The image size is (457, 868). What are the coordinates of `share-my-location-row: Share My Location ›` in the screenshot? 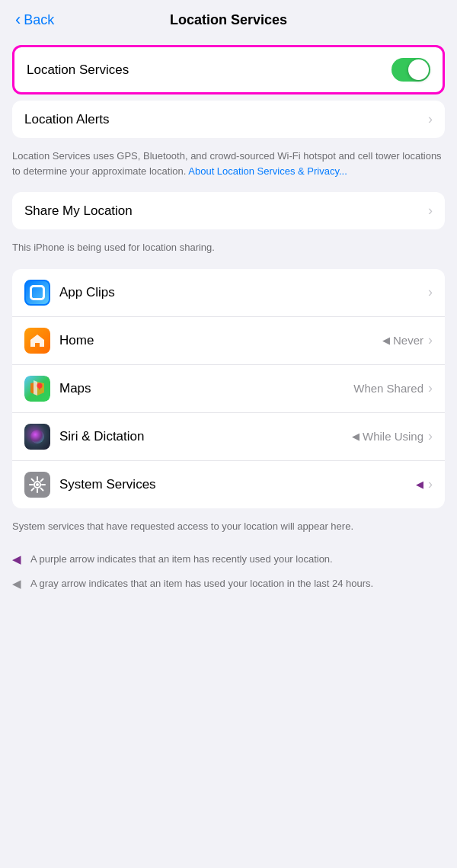 It's located at (228, 210).